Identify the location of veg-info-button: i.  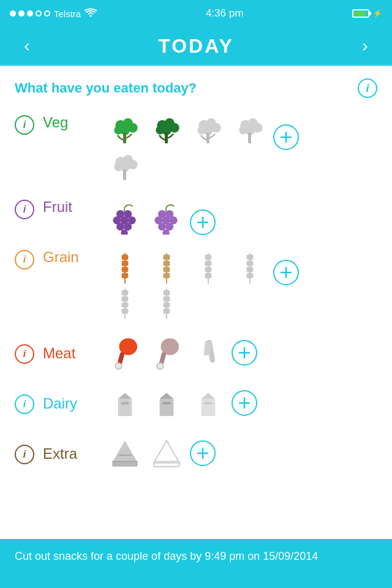
(24, 125).